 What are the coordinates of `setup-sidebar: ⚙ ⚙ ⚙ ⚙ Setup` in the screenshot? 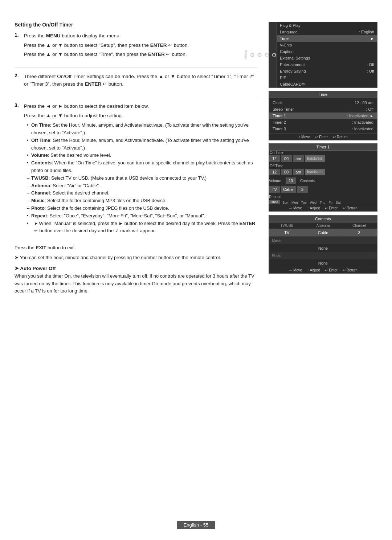 It's located at (273, 55).